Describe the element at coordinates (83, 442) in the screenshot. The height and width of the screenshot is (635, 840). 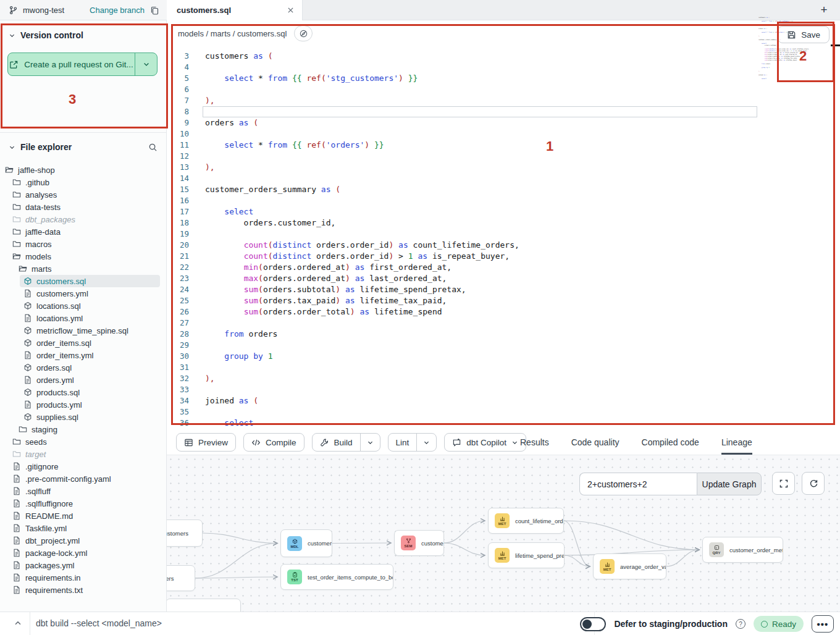
I see `file-tree-item-seeds: seeds` at that location.